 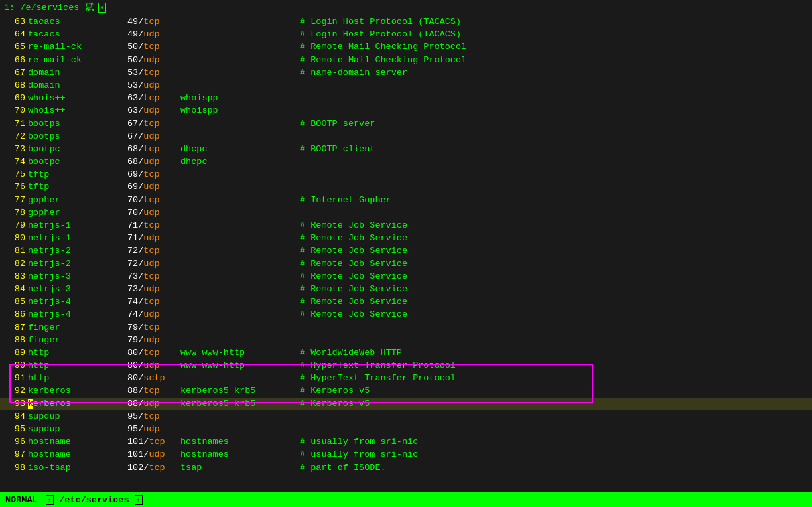 I want to click on line-number: 77, so click(x=13, y=200).